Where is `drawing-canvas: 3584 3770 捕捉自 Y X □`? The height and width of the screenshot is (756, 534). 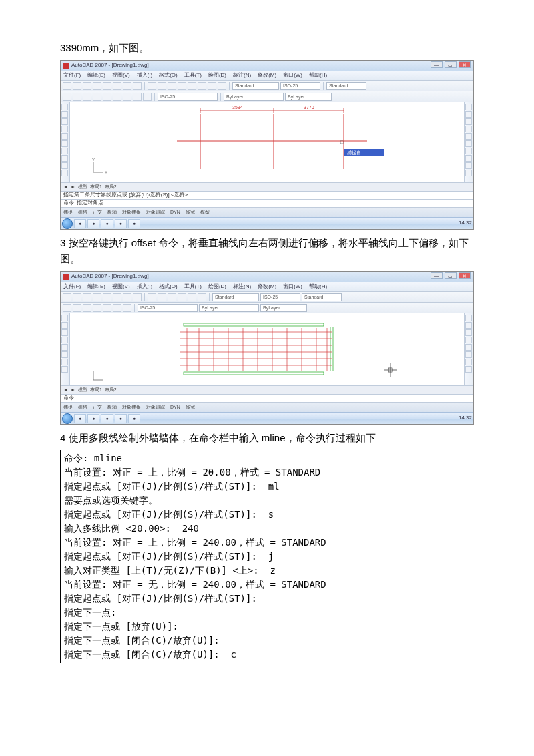 drawing-canvas: 3584 3770 捕捉自 Y X □ is located at coordinates (267, 142).